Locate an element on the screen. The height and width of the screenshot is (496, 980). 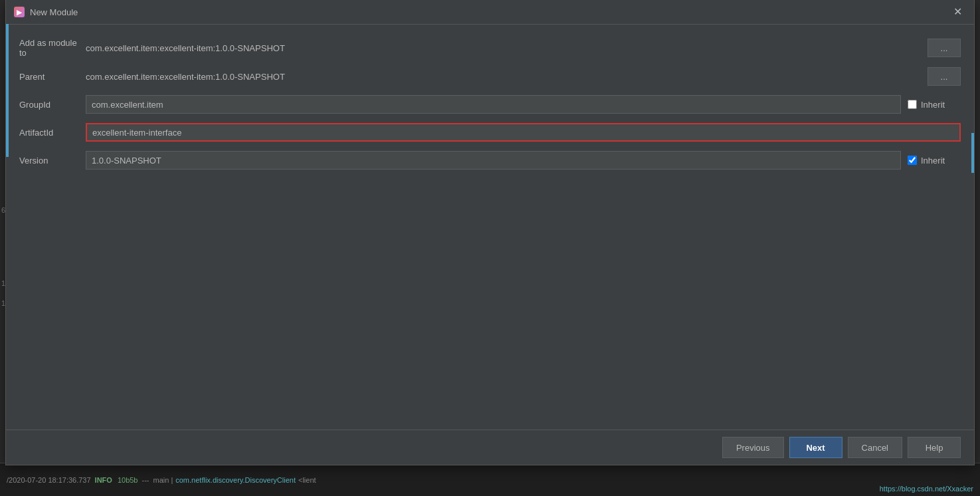
help-button: Help is located at coordinates (934, 447).